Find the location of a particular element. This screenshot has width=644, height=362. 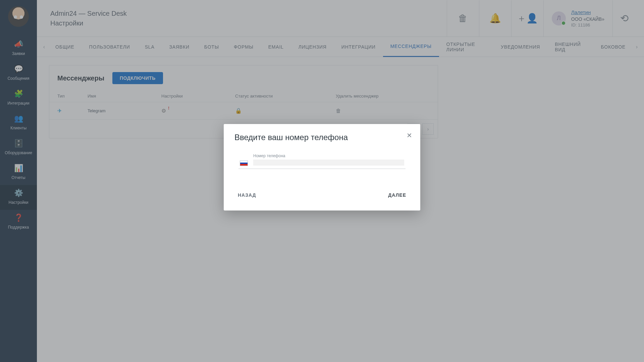

phone-input is located at coordinates (329, 163).